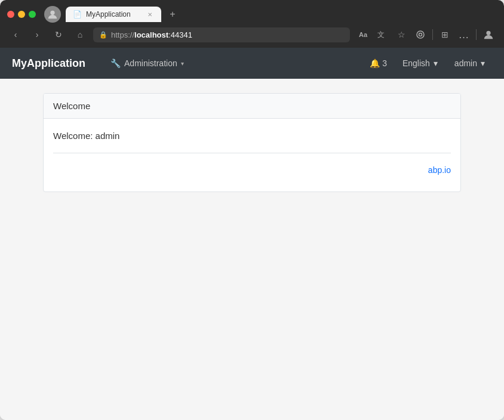 This screenshot has width=504, height=420. Describe the element at coordinates (420, 35) in the screenshot. I see `extensions-button` at that location.